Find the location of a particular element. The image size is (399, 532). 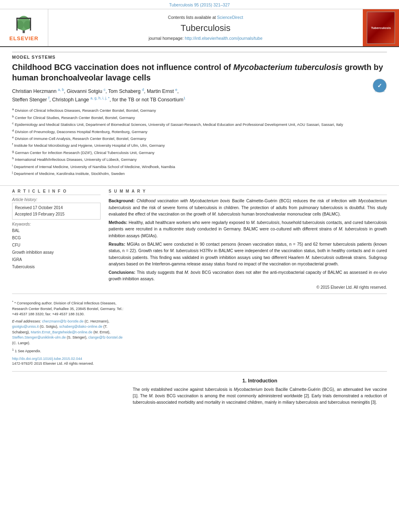

homepage-line: journal homepage: http://intl.elsevierhe… is located at coordinates (205, 38).